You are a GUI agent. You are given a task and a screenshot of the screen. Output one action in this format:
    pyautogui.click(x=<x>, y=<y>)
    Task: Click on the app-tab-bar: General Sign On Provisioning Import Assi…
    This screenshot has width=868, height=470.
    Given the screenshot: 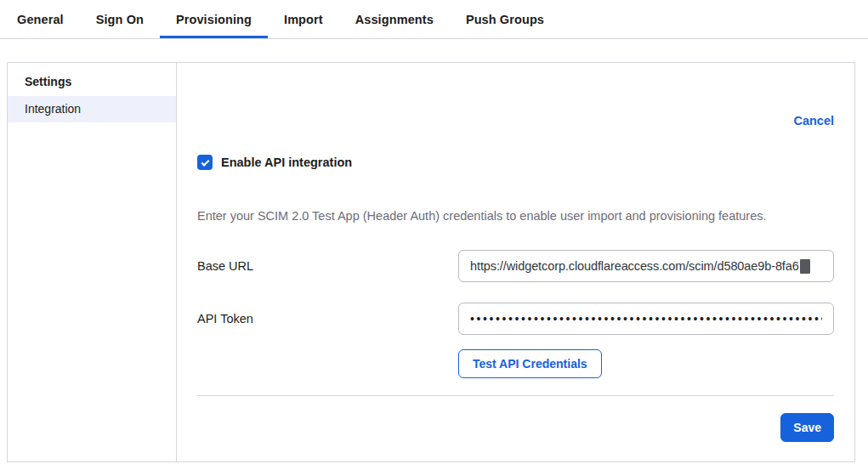 What is the action you would take?
    pyautogui.click(x=434, y=20)
    